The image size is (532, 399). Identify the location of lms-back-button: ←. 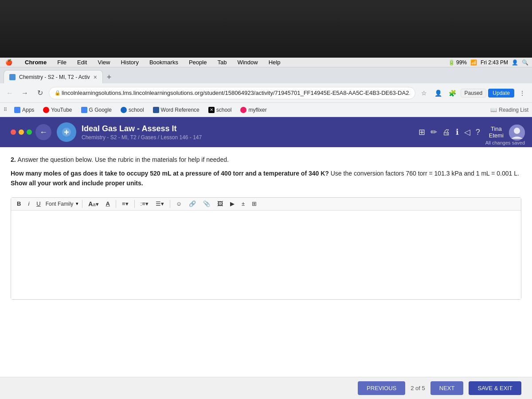
(43, 132).